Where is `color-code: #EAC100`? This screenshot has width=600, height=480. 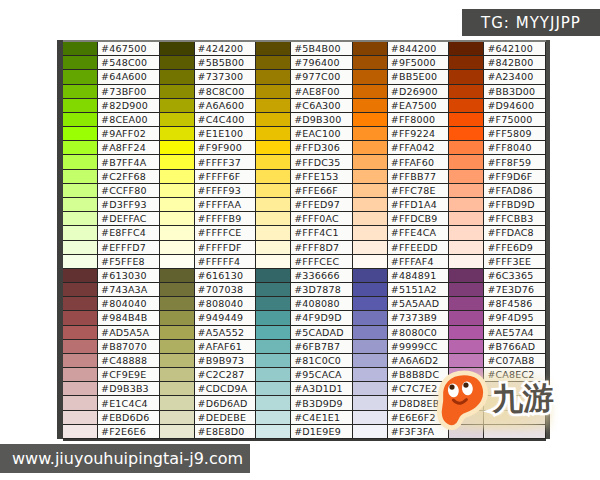
color-code: #EAC100 is located at coordinates (322, 134).